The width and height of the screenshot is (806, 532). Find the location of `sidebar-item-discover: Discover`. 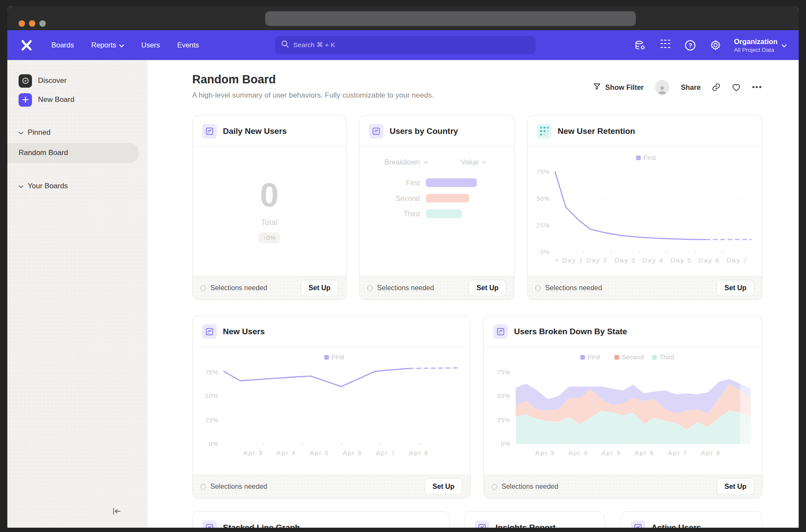

sidebar-item-discover: Discover is located at coordinates (83, 81).